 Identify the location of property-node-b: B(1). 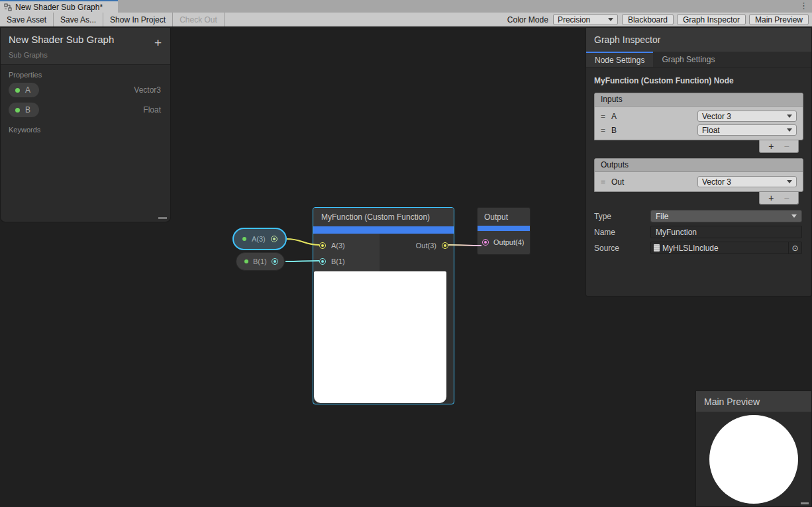
(260, 261).